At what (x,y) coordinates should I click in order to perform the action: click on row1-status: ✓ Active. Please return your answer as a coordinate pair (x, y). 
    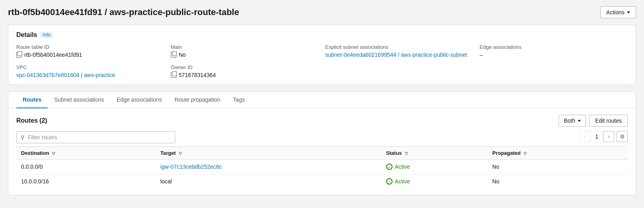
    Looking at the image, I should click on (435, 167).